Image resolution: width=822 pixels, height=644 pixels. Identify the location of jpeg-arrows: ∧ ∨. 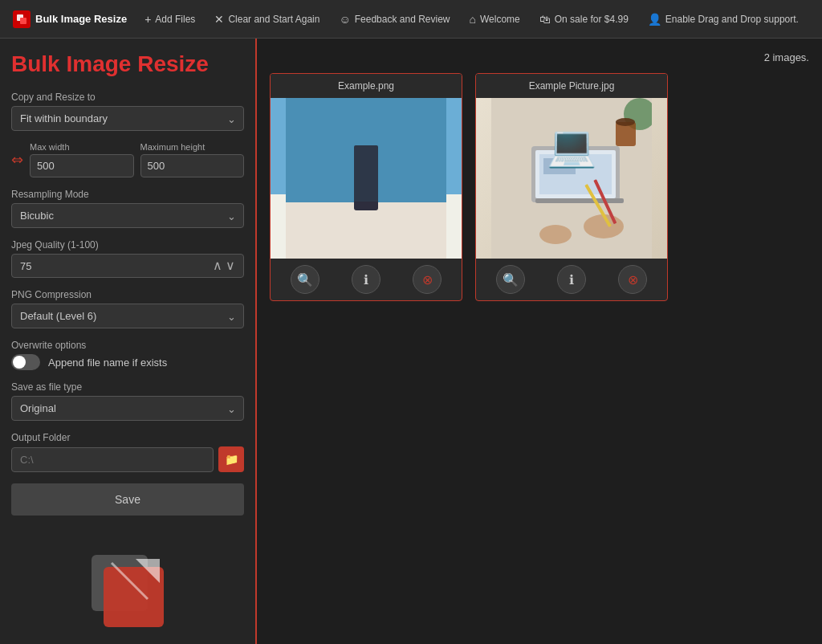
(224, 266).